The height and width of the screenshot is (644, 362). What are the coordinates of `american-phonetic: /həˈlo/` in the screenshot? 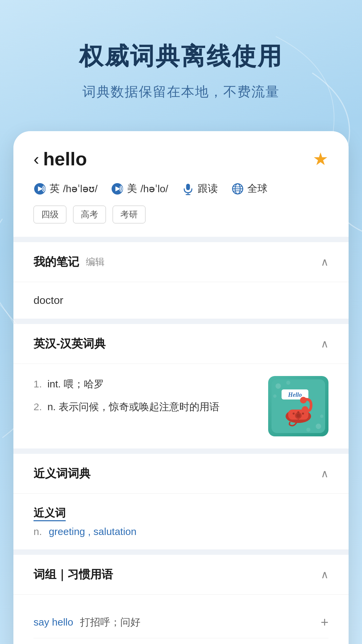 It's located at (154, 189).